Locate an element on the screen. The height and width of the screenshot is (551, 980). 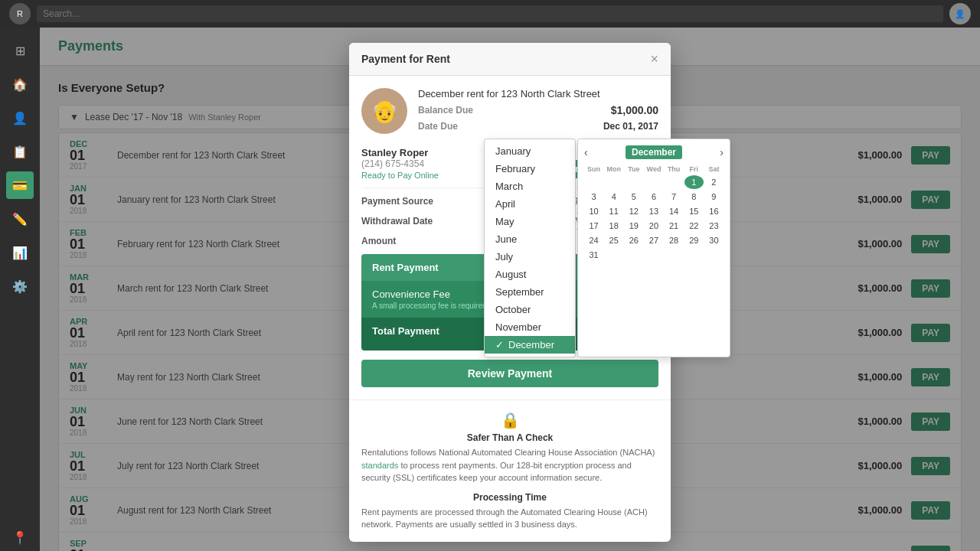
calendar-day: 9 is located at coordinates (714, 197).